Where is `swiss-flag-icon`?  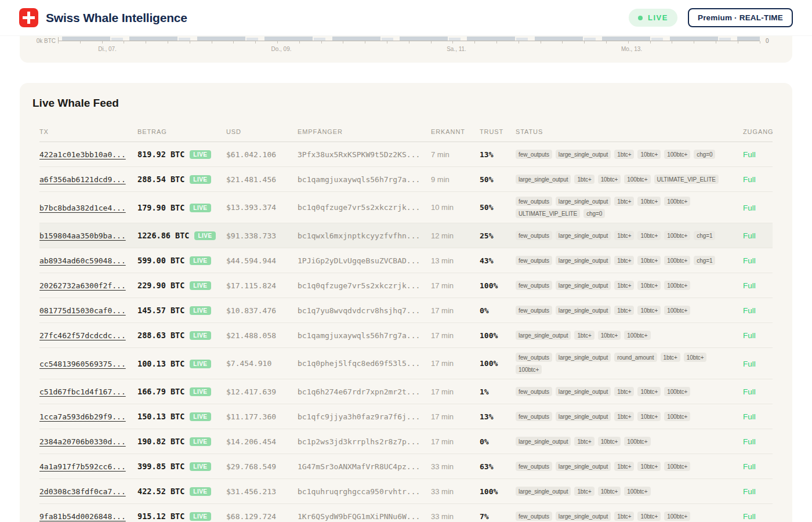
swiss-flag-icon is located at coordinates (29, 17).